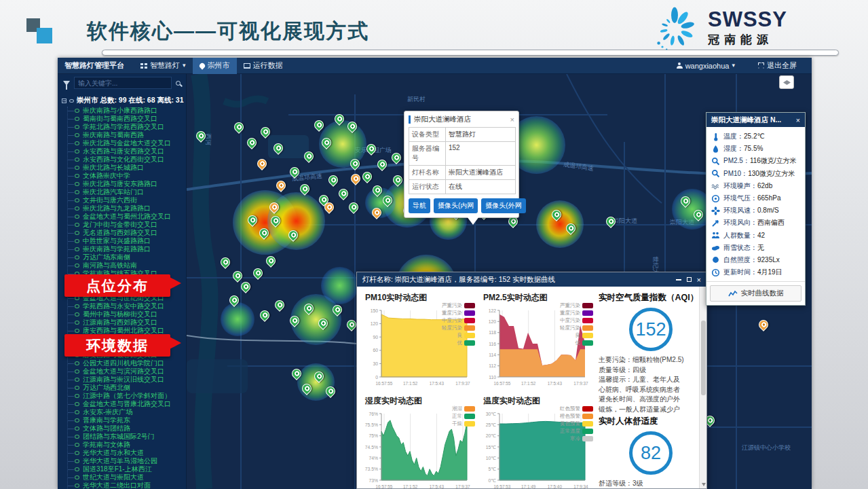  I want to click on tree-item: 学苑西路与永安中路交叉口, so click(127, 306).